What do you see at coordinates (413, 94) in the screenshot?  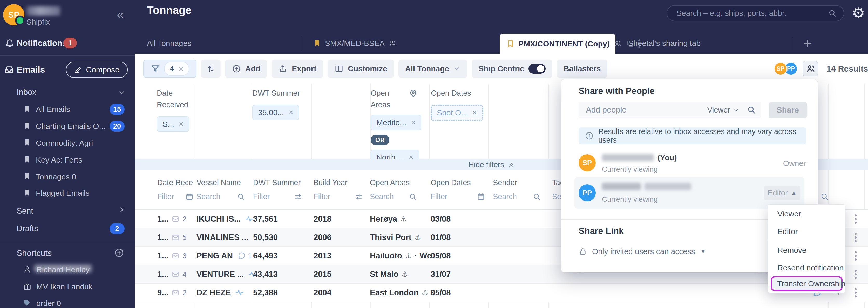 I see `location-pin-icon` at bounding box center [413, 94].